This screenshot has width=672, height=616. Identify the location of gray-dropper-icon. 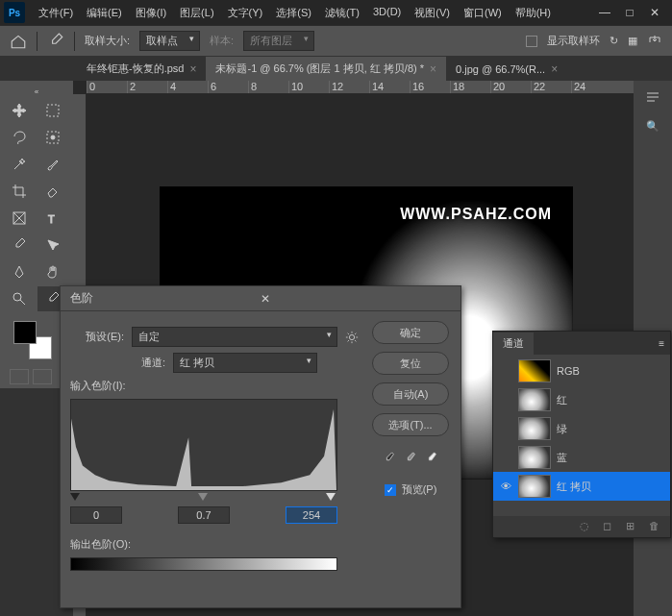
(411, 458).